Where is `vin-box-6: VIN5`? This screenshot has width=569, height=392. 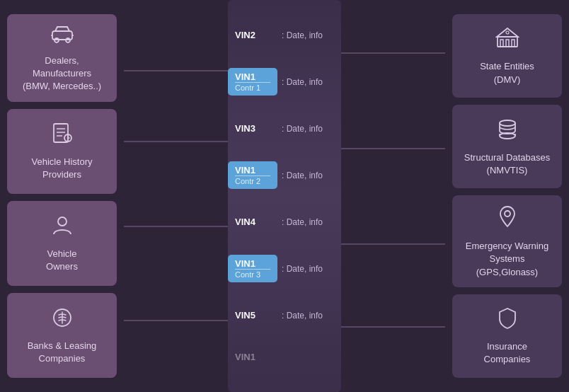 vin-box-6: VIN5 is located at coordinates (253, 316).